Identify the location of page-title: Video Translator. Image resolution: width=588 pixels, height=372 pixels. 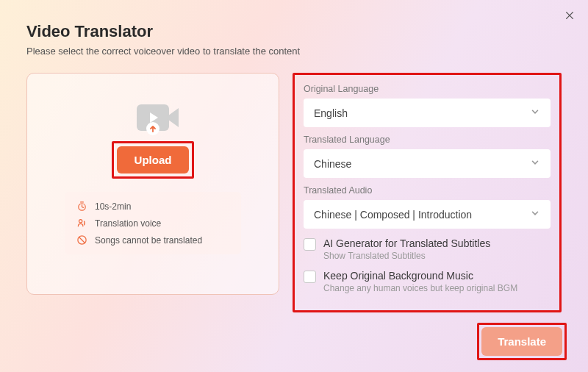
(294, 32).